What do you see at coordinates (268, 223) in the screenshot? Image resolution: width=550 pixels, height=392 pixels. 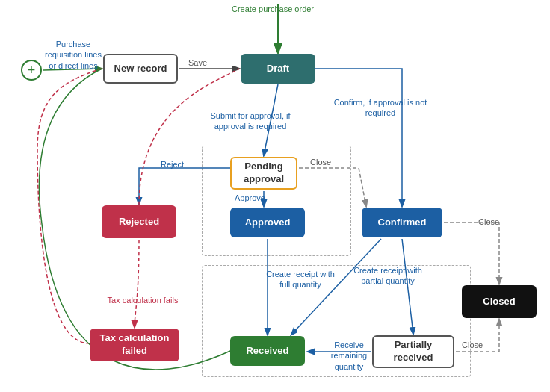 I see `approved-node: Approved` at bounding box center [268, 223].